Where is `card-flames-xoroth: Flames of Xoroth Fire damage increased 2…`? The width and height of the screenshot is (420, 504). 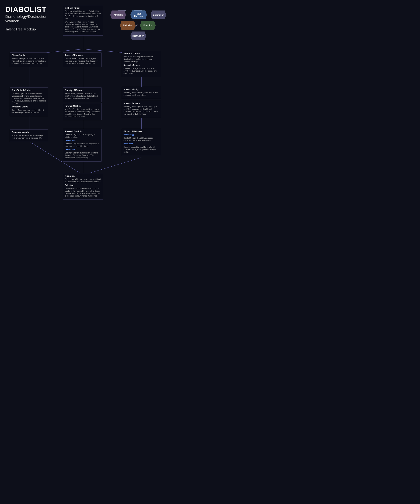 card-flames-xoroth: Flames of Xoroth Fire damage increased 2… is located at coordinates (29, 136).